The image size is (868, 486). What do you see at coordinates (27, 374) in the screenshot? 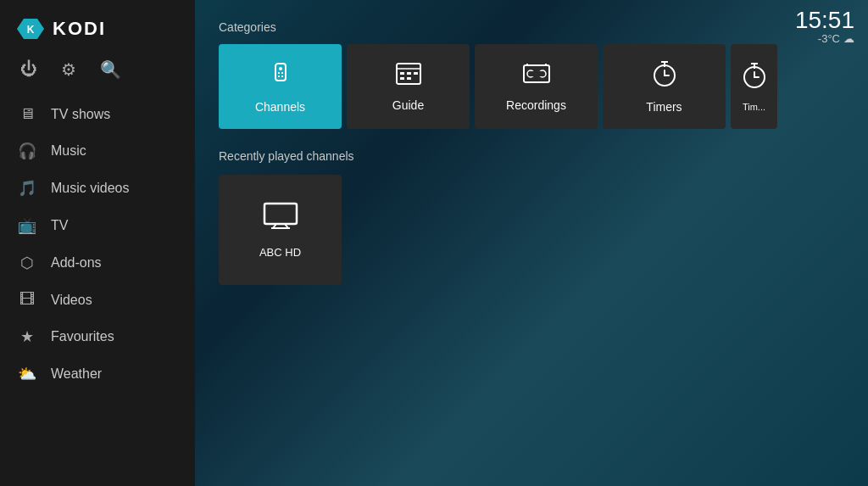
I see `weather-icon: ⛅` at bounding box center [27, 374].